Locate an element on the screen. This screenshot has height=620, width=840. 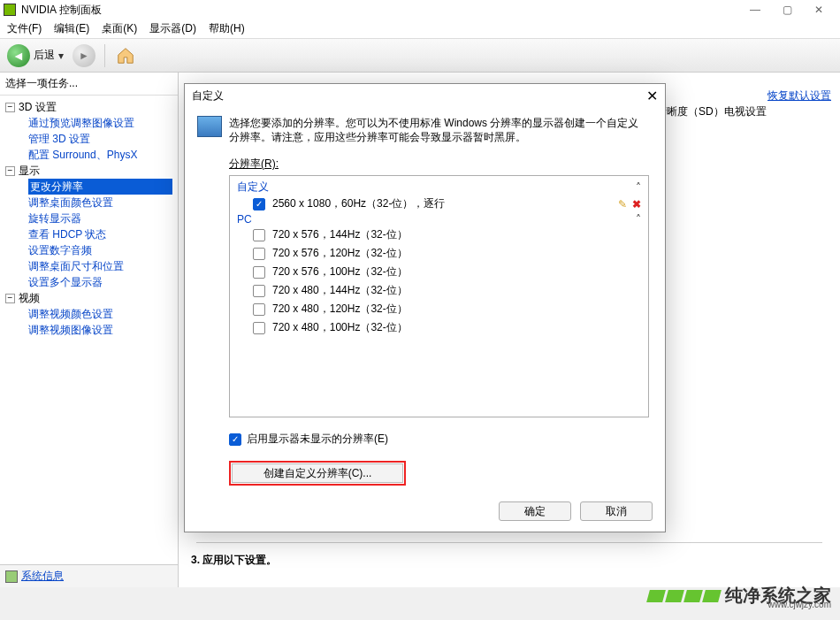
enable-hidden-row: ✓ 启用显示器未显示的分辨率(E) is located at coordinates (439, 439).